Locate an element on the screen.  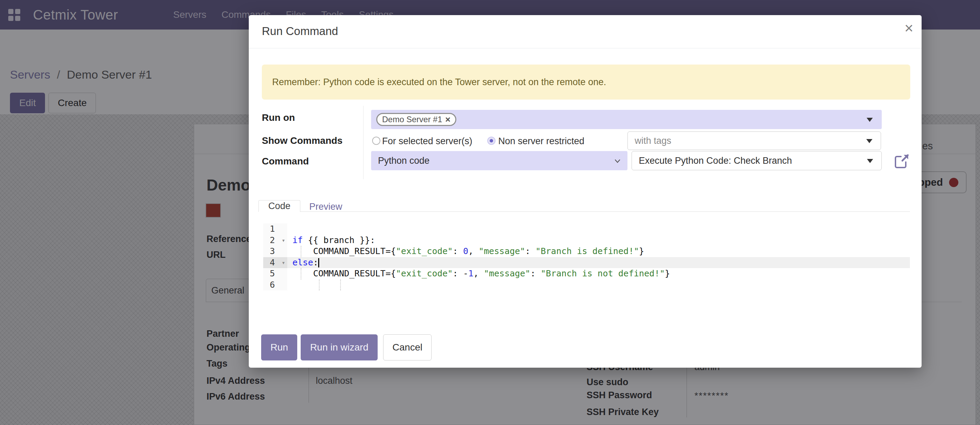
code-editor: 12▾if {{ branch }}:3 COMMAND_RESULT={"ex… is located at coordinates (587, 257).